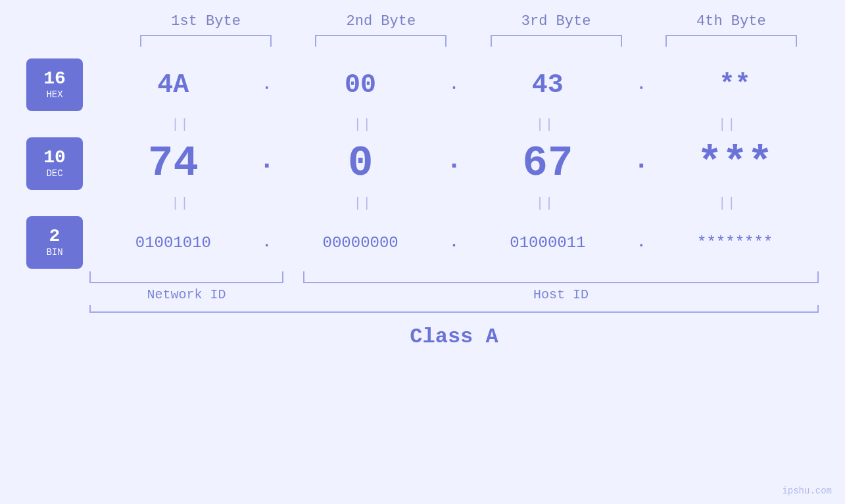 Image resolution: width=845 pixels, height=504 pixels. What do you see at coordinates (547, 164) in the screenshot?
I see `dec-value-3: 67` at bounding box center [547, 164].